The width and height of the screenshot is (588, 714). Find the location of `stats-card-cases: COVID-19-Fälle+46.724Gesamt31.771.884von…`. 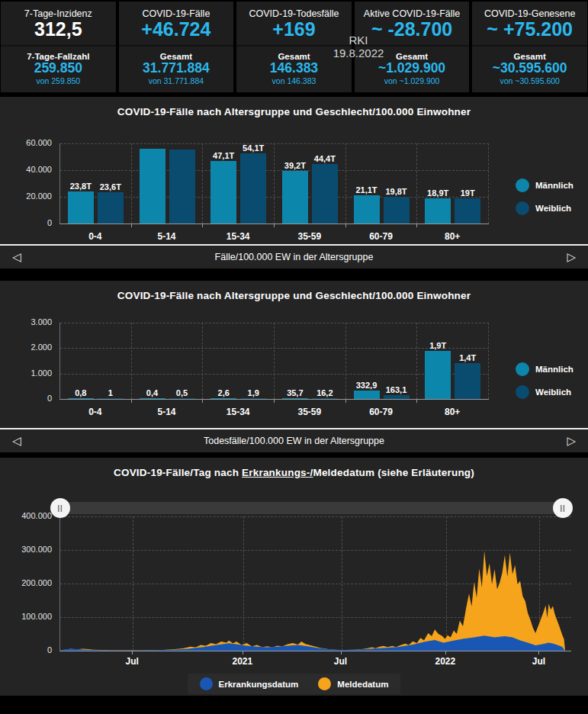

stats-card-cases: COVID-19-Fälle+46.724Gesamt31.771.884von… is located at coordinates (177, 47).